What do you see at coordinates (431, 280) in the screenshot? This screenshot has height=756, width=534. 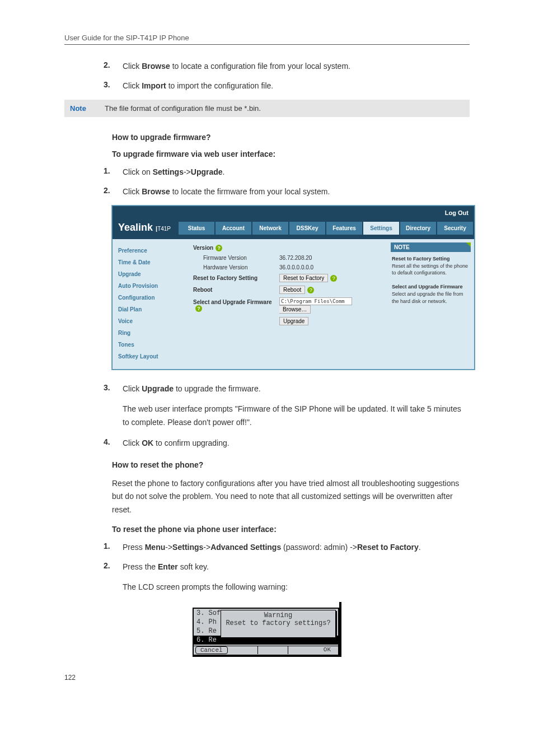 I see `note-body: Reset to Factory Setting Reset all the s…` at bounding box center [431, 280].